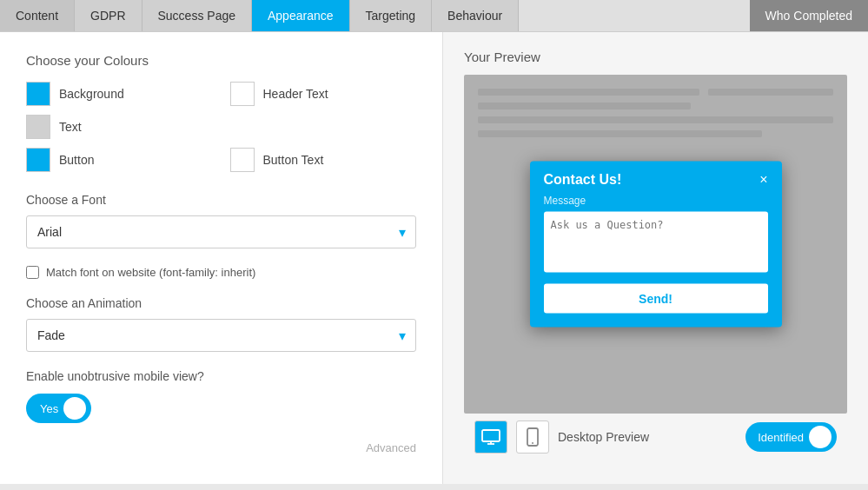  I want to click on bottom-bar: Desktop Preview Identified, so click(655, 437).